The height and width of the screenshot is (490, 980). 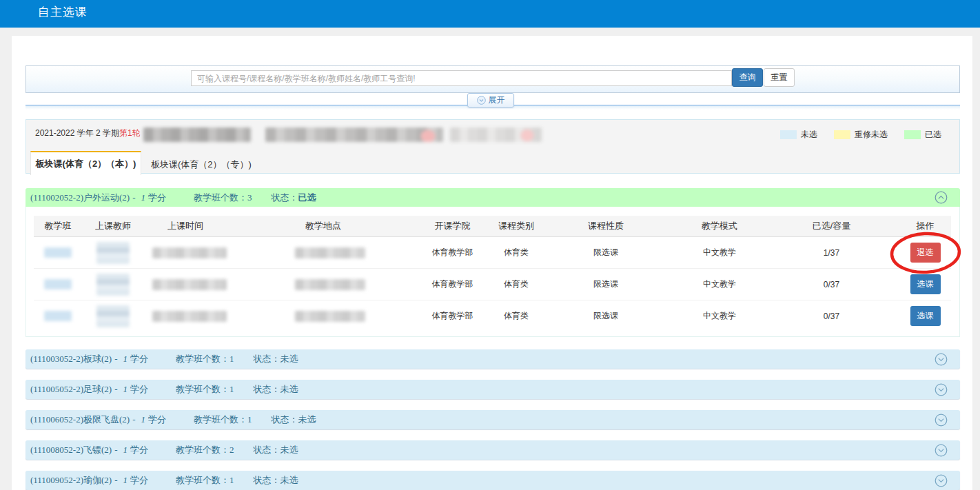 What do you see at coordinates (113, 253) in the screenshot?
I see `cell-teacher` at bounding box center [113, 253].